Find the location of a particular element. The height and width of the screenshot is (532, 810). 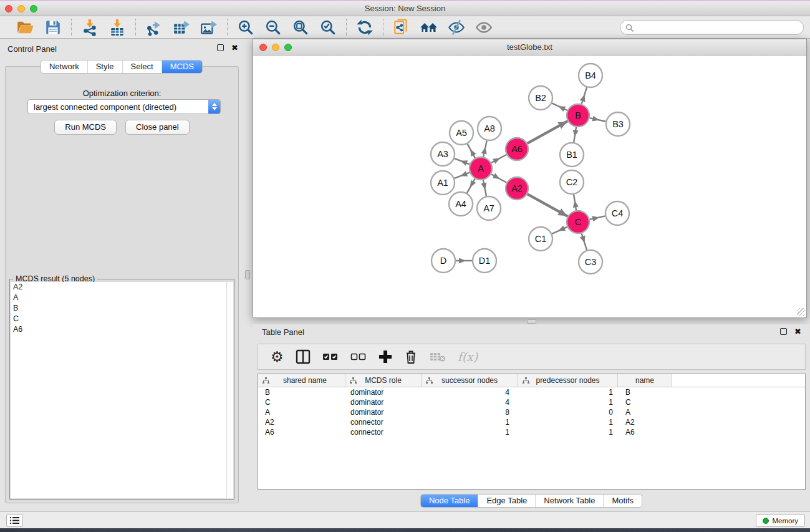

close-panel-icon: ✖ is located at coordinates (234, 47).